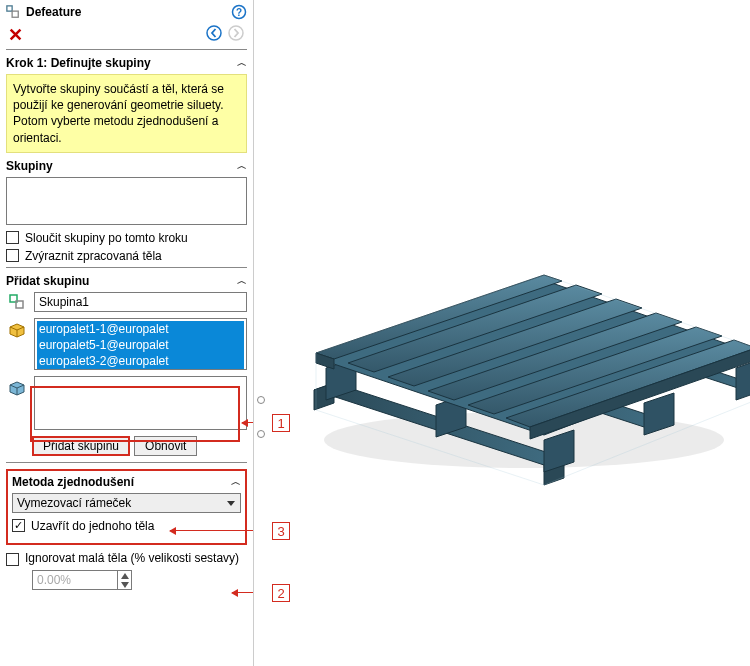  I want to click on spinner-down, so click(124, 584).